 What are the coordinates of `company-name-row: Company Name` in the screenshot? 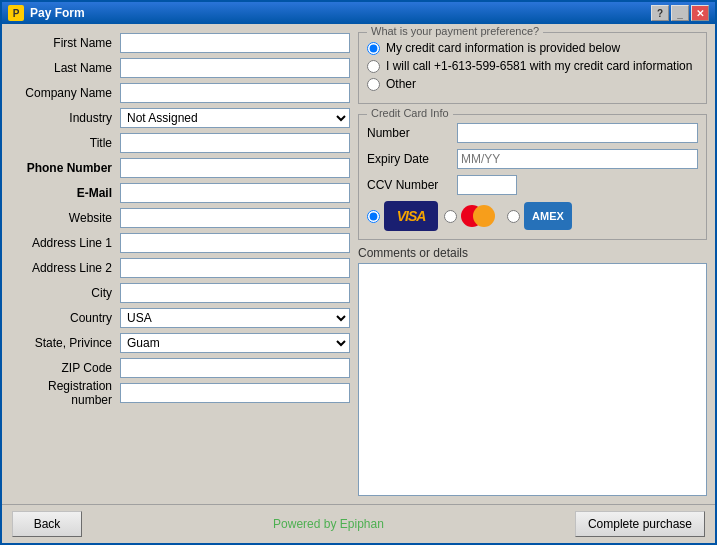 It's located at (180, 93).